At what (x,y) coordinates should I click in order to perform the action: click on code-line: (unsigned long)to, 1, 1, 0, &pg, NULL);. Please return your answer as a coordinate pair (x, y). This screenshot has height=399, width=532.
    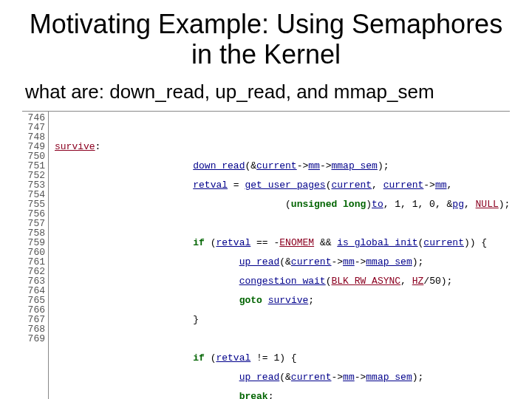
    Looking at the image, I should click on (282, 204).